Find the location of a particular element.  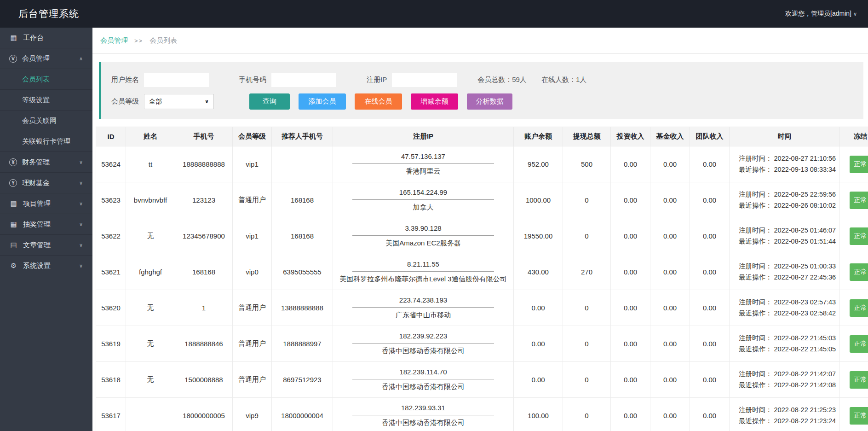

breadcrumb-parent: 会员管理 is located at coordinates (114, 41).